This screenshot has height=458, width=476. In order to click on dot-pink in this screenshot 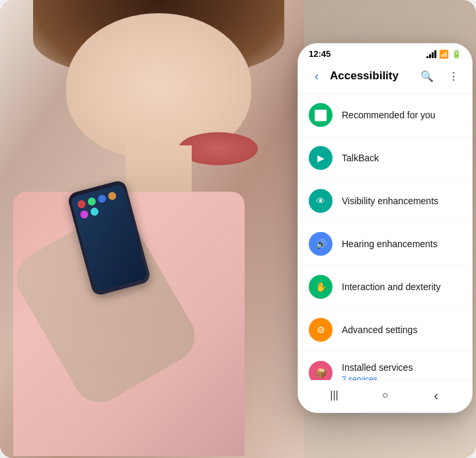, I will do `click(85, 214)`.